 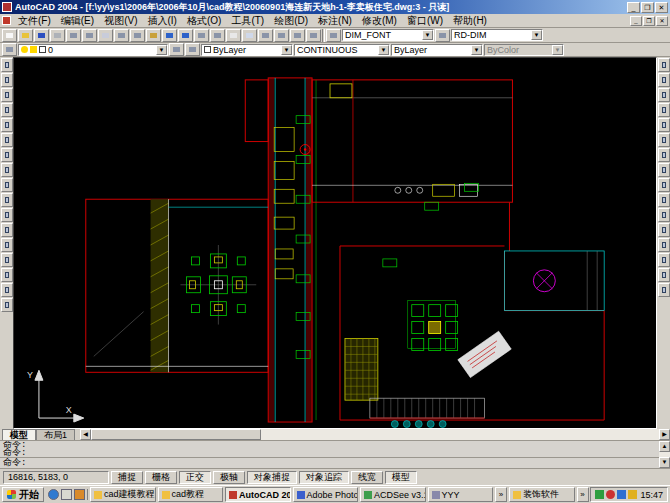 What do you see at coordinates (10, 50) in the screenshot?
I see `layer-properties-manager-icon` at bounding box center [10, 50].